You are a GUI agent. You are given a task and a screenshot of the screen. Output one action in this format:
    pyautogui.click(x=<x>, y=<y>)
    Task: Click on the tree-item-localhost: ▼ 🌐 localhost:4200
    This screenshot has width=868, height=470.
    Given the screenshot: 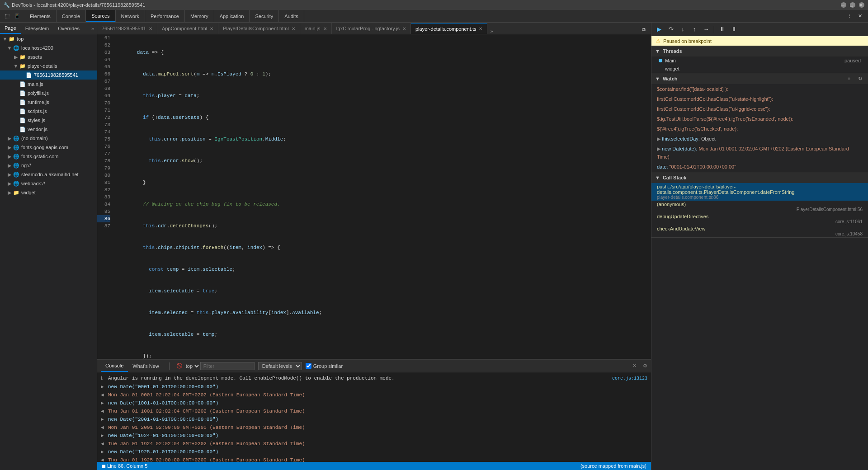 What is the action you would take?
    pyautogui.click(x=48, y=48)
    